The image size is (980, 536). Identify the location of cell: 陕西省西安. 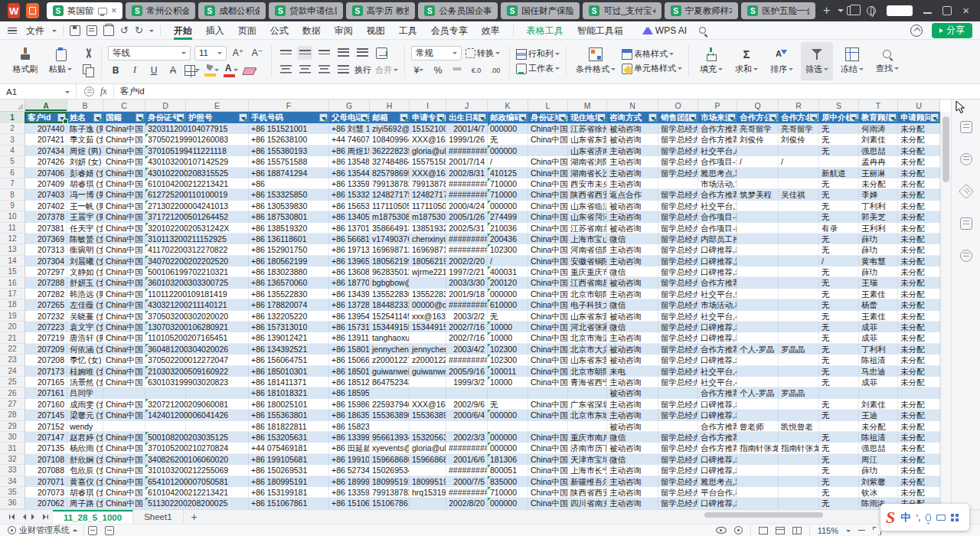
(588, 492).